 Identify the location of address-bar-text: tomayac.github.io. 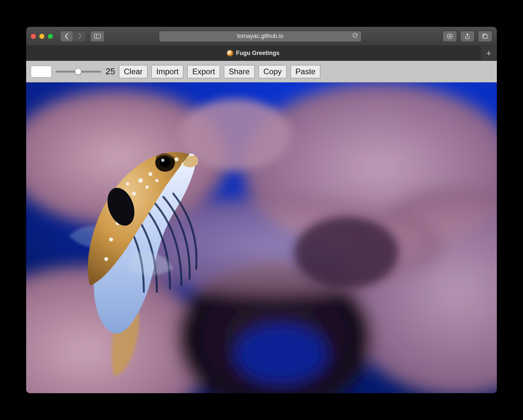
(260, 36).